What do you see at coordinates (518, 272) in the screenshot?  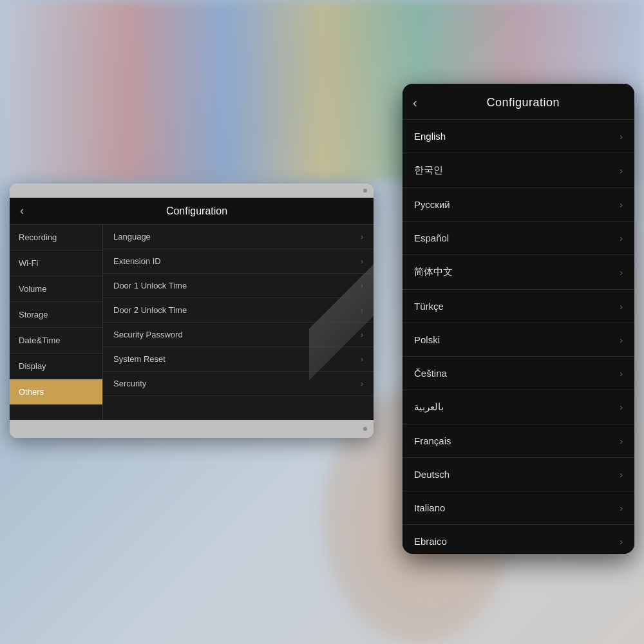 I see `language-item-chinese: 简体中文›` at bounding box center [518, 272].